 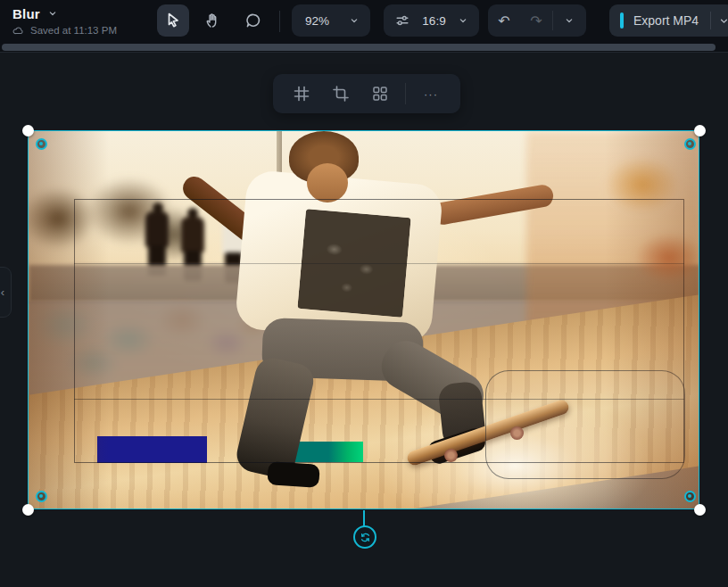 I want to click on zoom-level-value: 92%, so click(x=318, y=21).